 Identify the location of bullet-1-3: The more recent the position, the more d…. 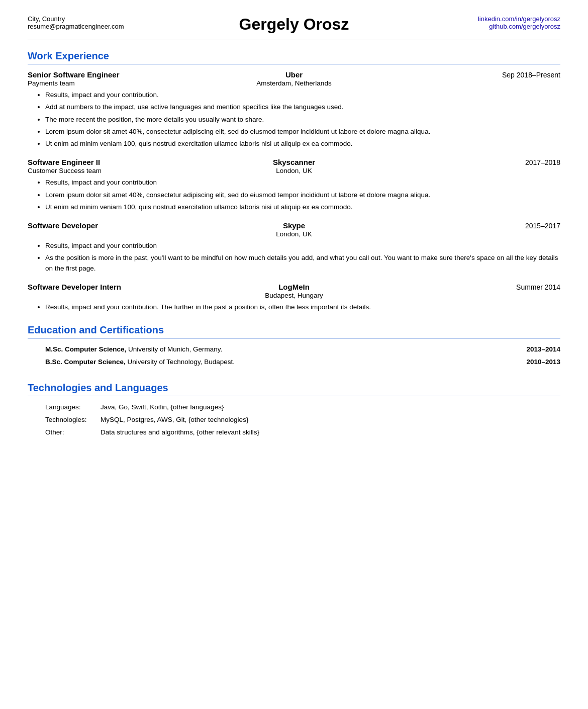
(303, 120).